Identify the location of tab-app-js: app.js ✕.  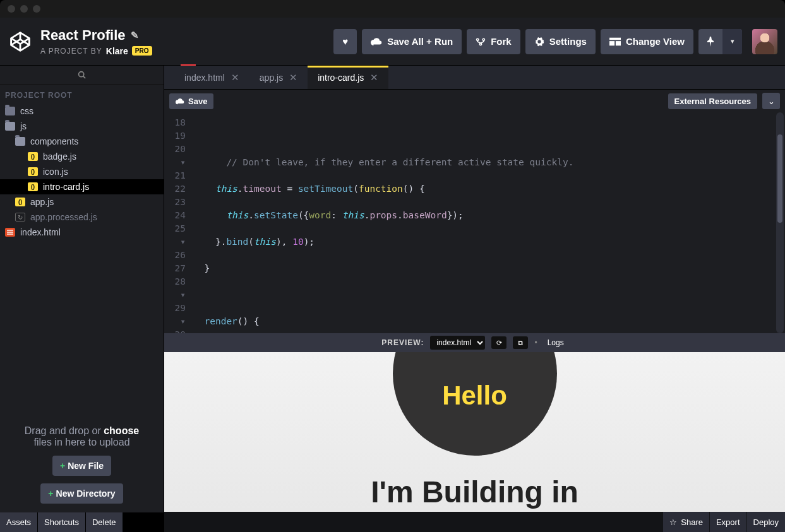
(279, 77).